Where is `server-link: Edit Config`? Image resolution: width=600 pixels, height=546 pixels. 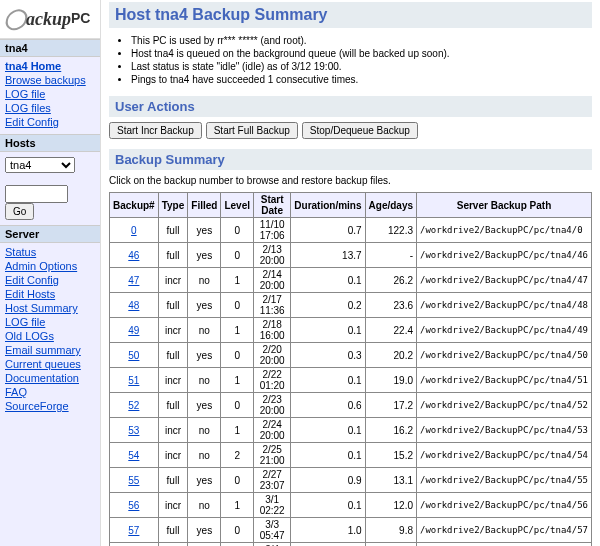
server-link: Edit Config is located at coordinates (50, 280).